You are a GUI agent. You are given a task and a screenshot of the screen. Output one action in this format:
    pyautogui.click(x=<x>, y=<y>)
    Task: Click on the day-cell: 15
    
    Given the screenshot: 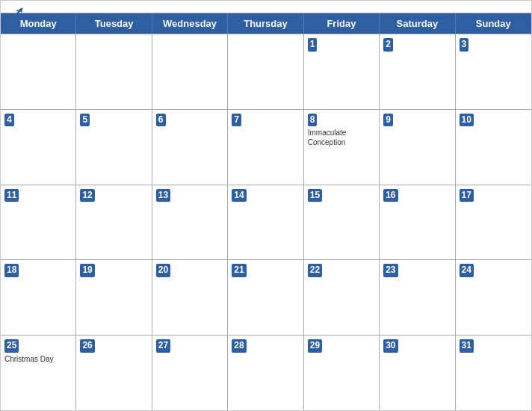 What is the action you would take?
    pyautogui.click(x=342, y=223)
    